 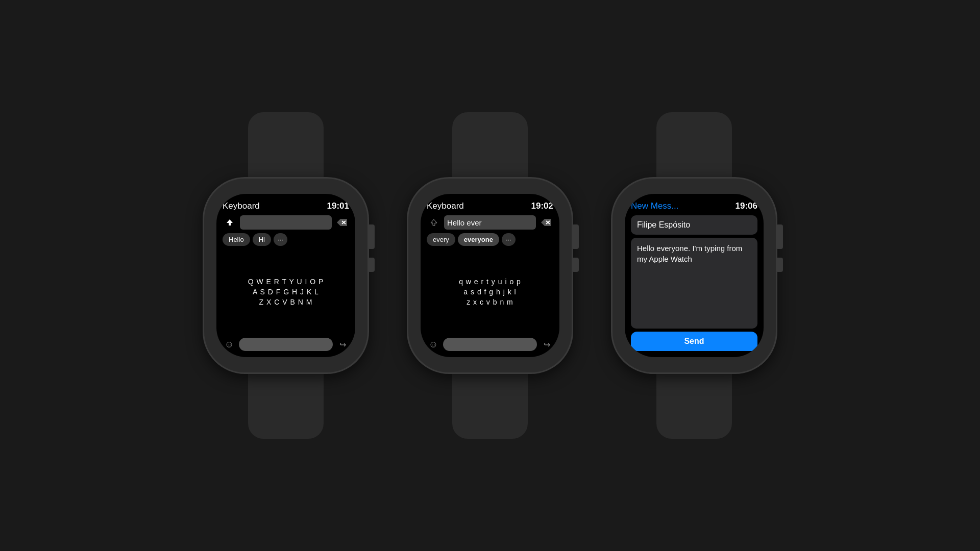 What do you see at coordinates (490, 302) in the screenshot?
I see `key-row-2-3: z x c v b n m` at bounding box center [490, 302].